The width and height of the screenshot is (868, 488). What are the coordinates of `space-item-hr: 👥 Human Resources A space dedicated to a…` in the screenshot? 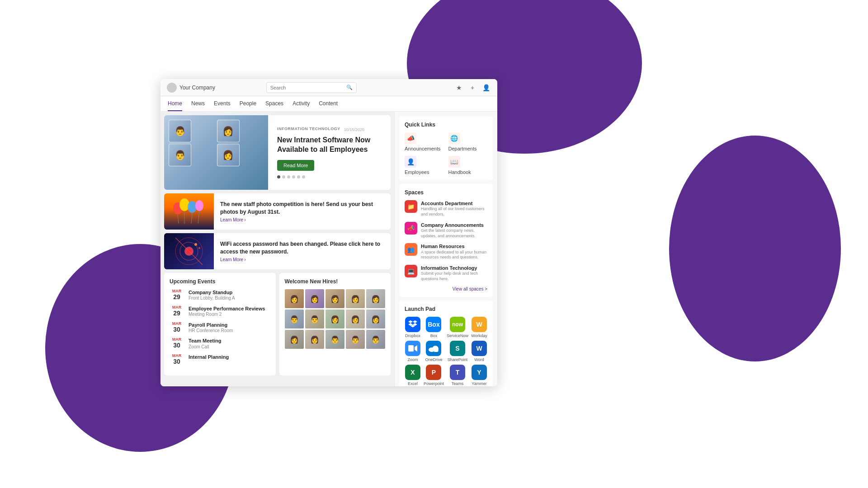 It's located at (446, 252).